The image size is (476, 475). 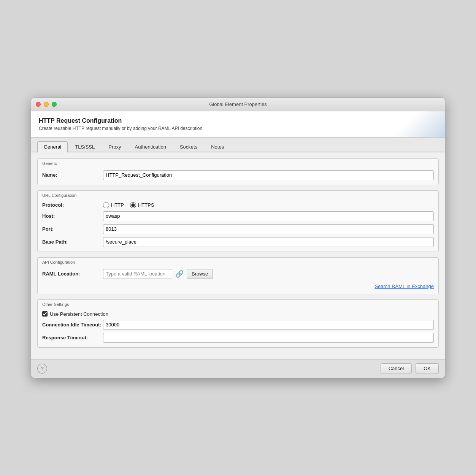 I want to click on api-config-label: API Configuration, so click(x=238, y=262).